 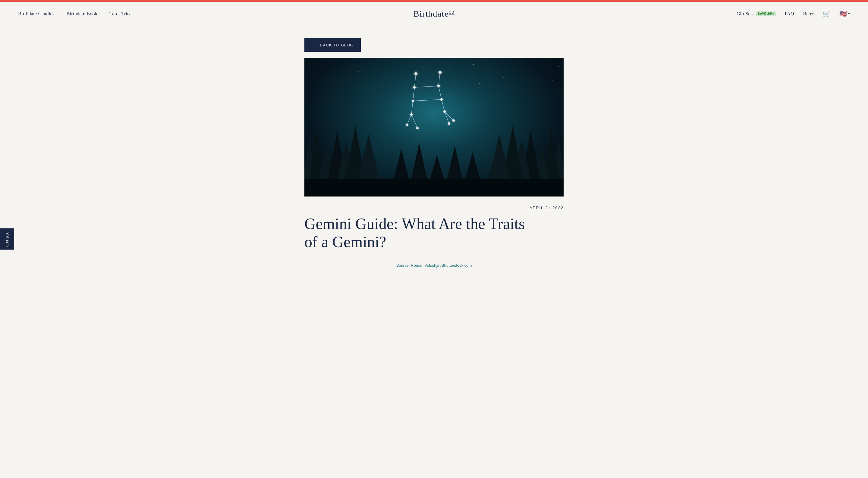 What do you see at coordinates (434, 14) in the screenshot?
I see `site-header: Birthdate Candles Birthdate Book Tarot T…` at bounding box center [434, 14].